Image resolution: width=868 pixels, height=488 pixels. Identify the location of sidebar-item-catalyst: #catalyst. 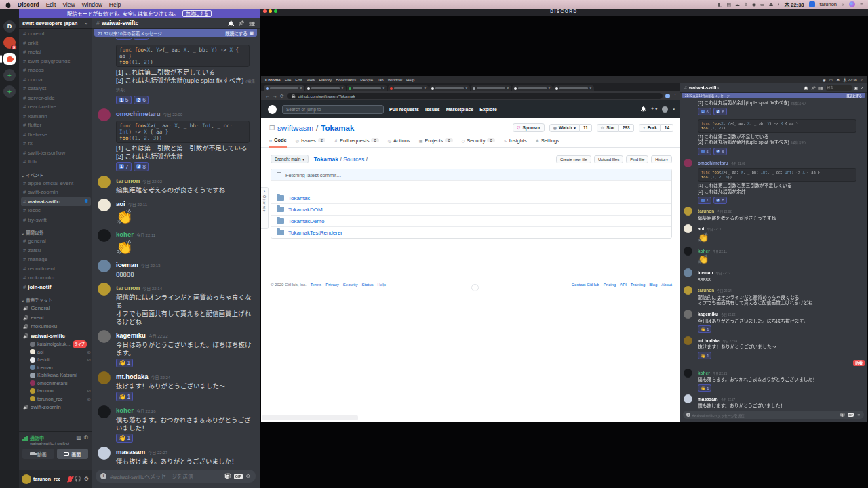
(56, 89).